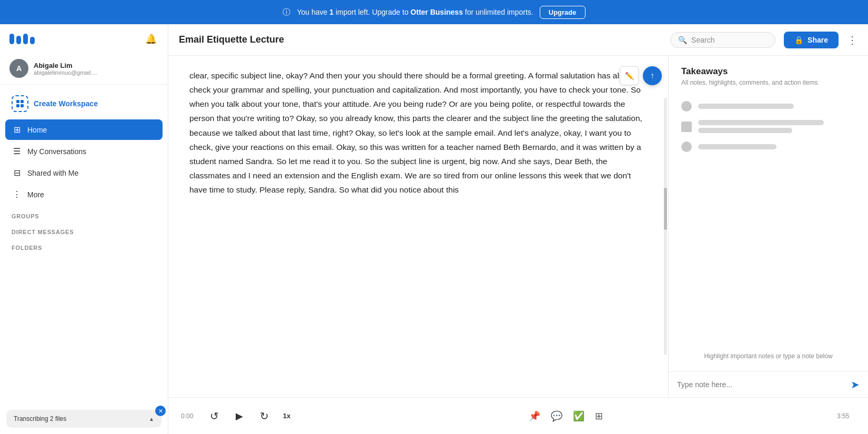 The width and height of the screenshot is (868, 434). Describe the element at coordinates (37, 130) in the screenshot. I see `nav-label-home: Home` at that location.